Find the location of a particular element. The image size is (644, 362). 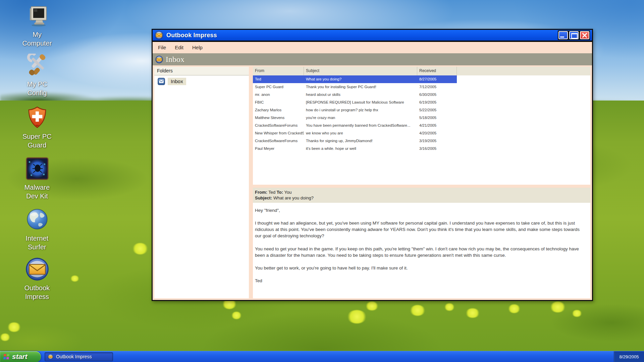

row-received: 7/12/2005 is located at coordinates (437, 87).